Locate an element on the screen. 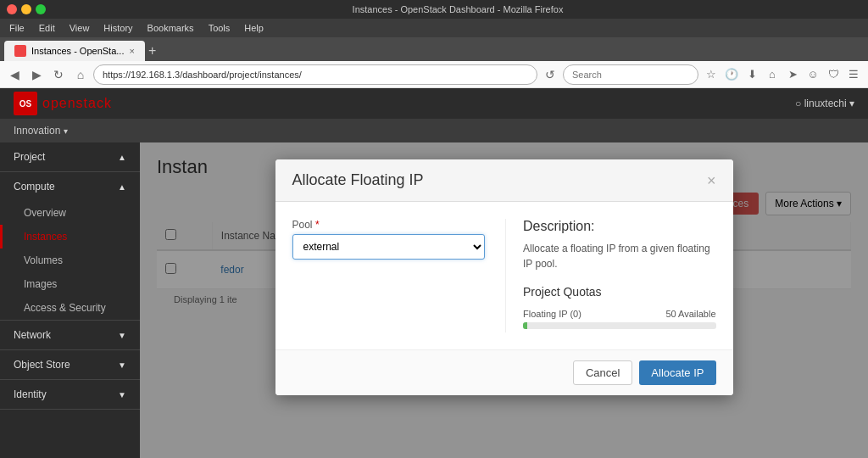 The height and width of the screenshot is (458, 868). compute-section: Compute ▲ Overview Instances Volumes Ima… is located at coordinates (70, 246).